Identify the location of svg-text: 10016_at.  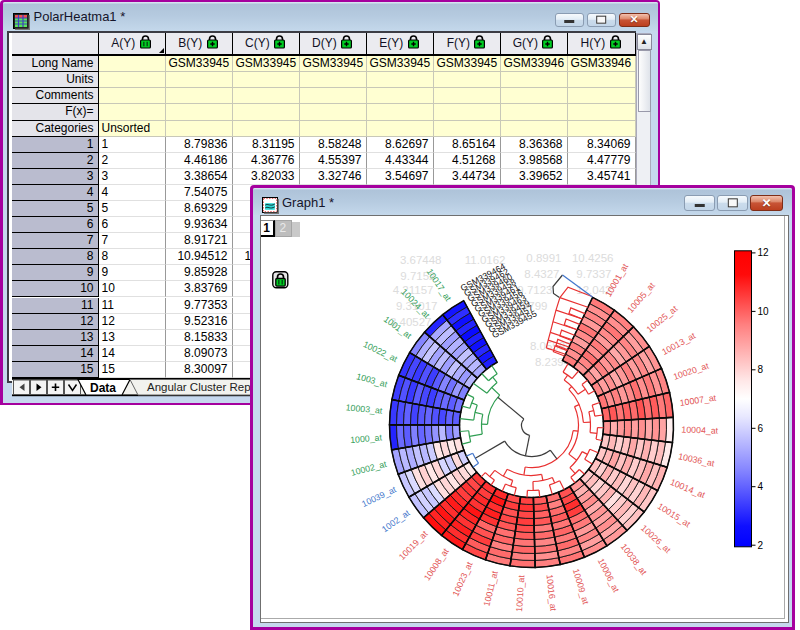
(551, 592).